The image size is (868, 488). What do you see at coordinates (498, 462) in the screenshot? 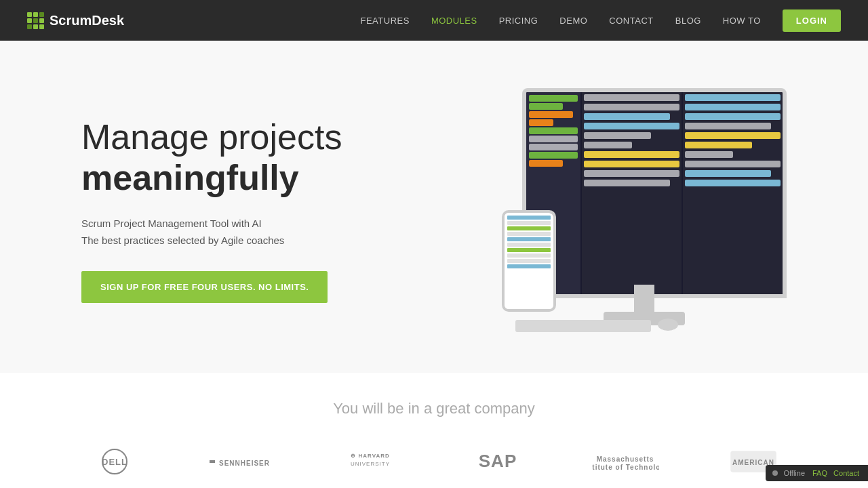
I see `company-sap: SAP` at bounding box center [498, 462].